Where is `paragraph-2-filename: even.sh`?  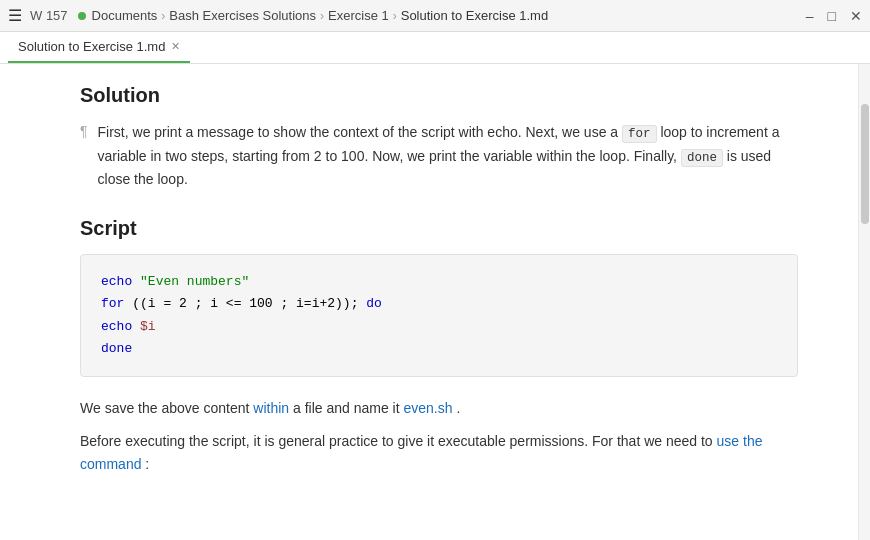 paragraph-2-filename: even.sh is located at coordinates (428, 408).